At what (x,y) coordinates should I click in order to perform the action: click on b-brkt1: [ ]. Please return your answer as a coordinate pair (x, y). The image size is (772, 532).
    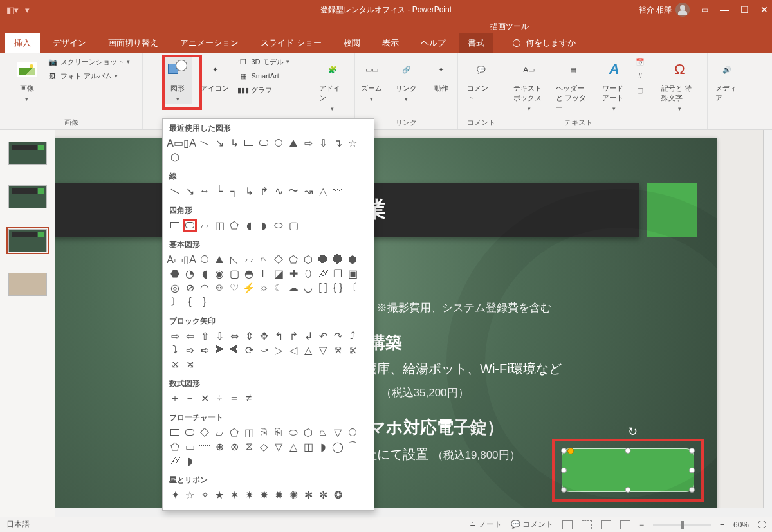
    Looking at the image, I should click on (323, 288).